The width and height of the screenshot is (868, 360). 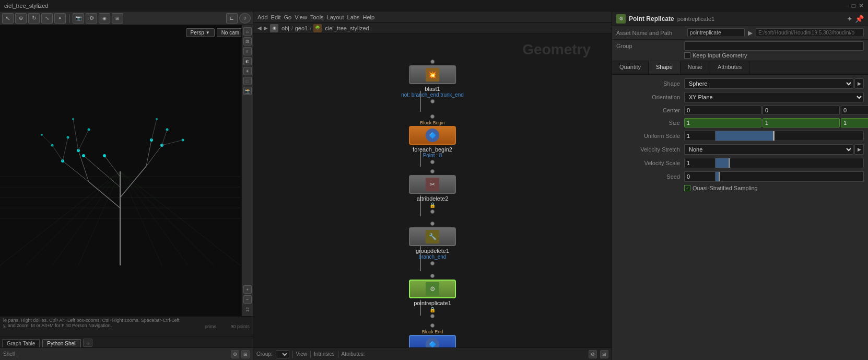 I want to click on select-tool: ↖, so click(x=8, y=18).